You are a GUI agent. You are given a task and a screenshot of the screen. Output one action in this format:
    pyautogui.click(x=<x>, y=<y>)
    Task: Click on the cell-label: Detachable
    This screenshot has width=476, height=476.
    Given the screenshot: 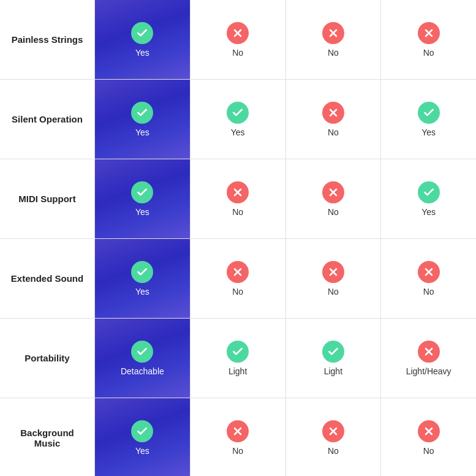 What is the action you would take?
    pyautogui.click(x=142, y=371)
    